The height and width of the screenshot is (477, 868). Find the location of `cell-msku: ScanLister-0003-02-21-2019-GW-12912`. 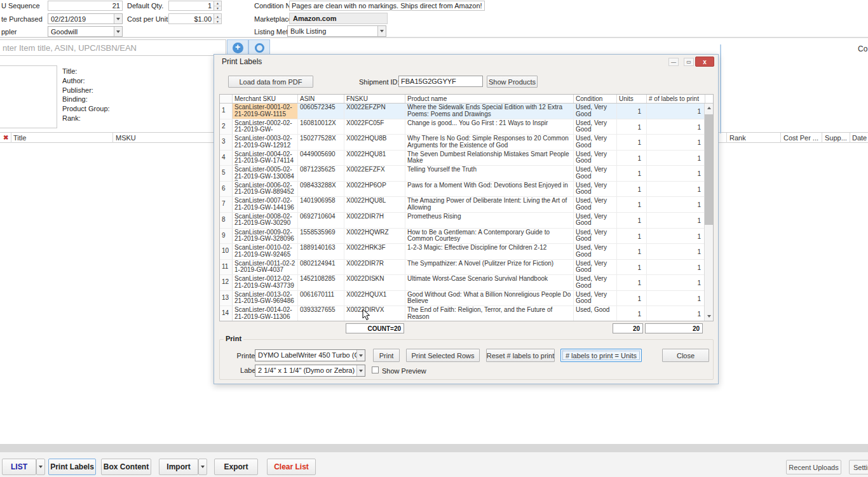

cell-msku: ScanLister-0003-02-21-2019-GW-12912 is located at coordinates (266, 142).